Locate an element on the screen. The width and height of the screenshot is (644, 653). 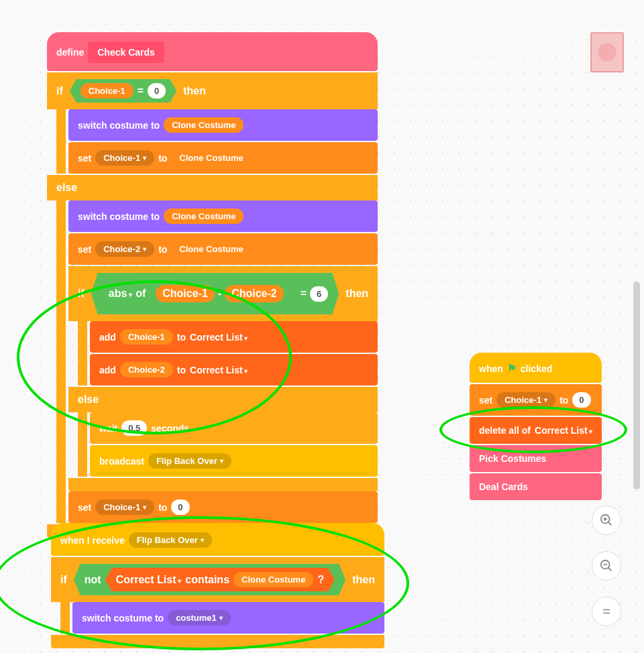
list-contains-block: Correct List contains Clone Costume ? is located at coordinates (220, 579).